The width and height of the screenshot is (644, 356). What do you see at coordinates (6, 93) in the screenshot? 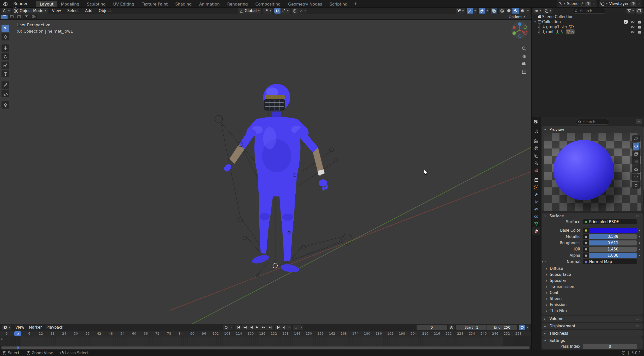
I see `measure-tool` at bounding box center [6, 93].